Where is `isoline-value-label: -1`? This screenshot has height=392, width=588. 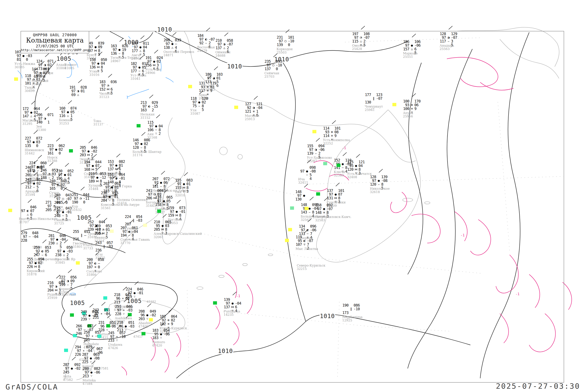
isoline-value-label: -1 is located at coordinates (238, 296).